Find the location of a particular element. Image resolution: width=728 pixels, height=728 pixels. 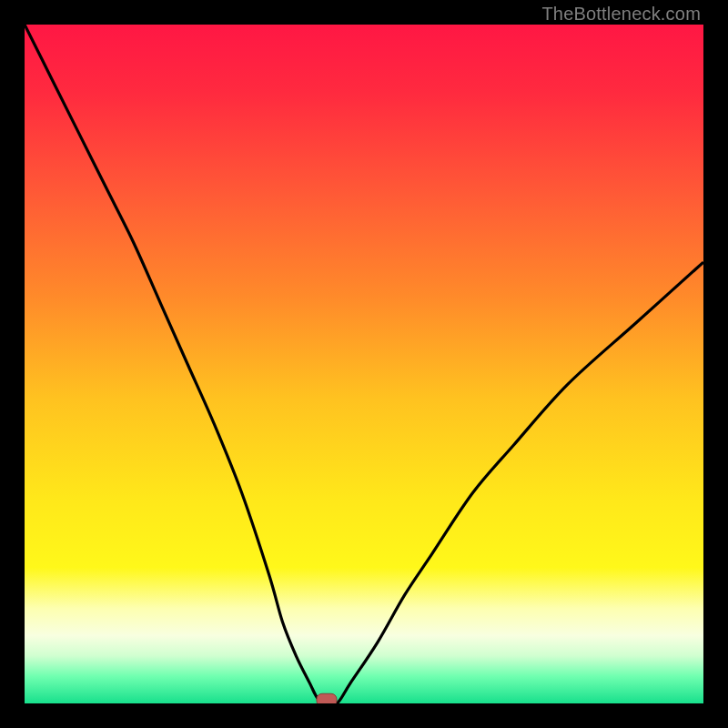

optimal-marker is located at coordinates (327, 699).